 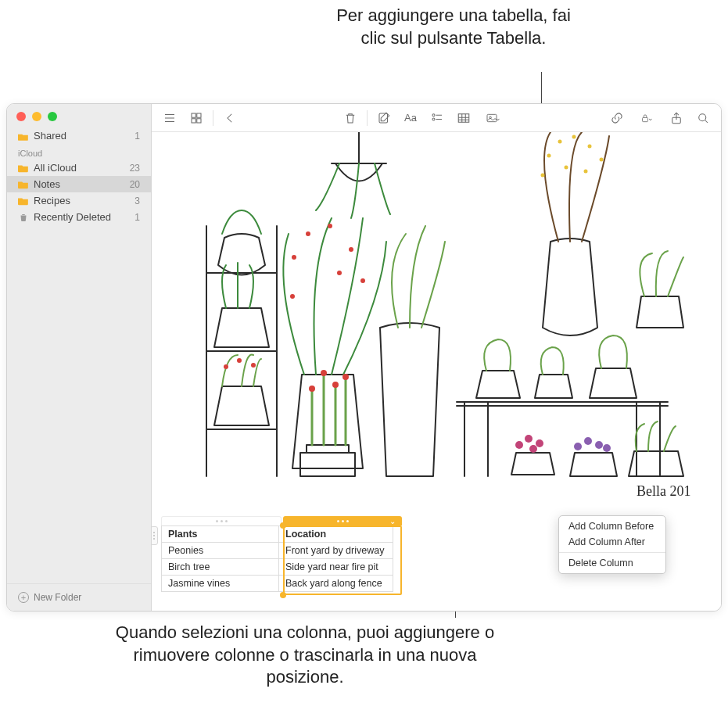 What do you see at coordinates (437, 118) in the screenshot?
I see `checklist-button` at bounding box center [437, 118].